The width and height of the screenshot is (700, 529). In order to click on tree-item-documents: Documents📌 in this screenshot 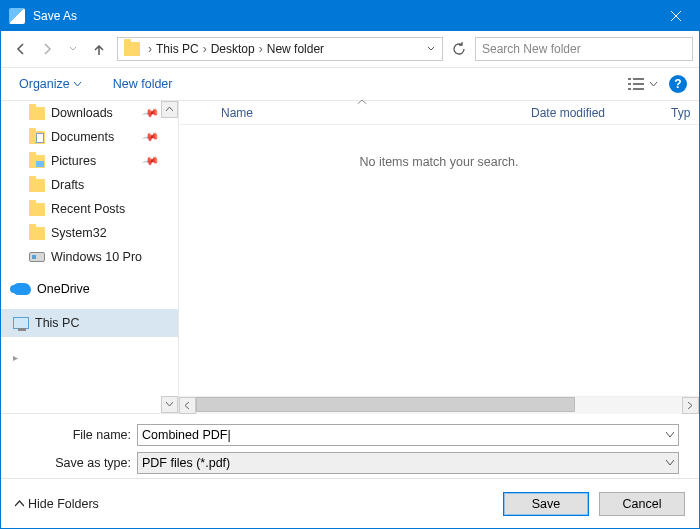, I will do `click(90, 137)`.